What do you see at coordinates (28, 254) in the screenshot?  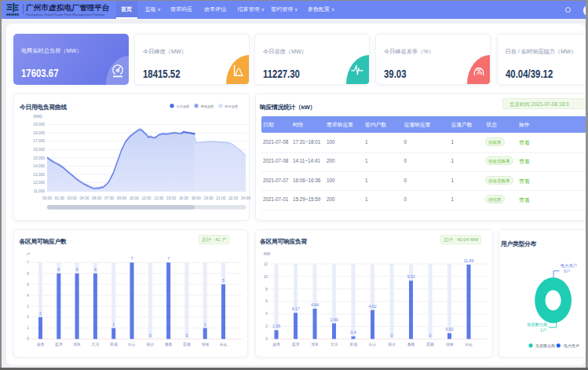 I see `svg-text: 户` at bounding box center [28, 254].